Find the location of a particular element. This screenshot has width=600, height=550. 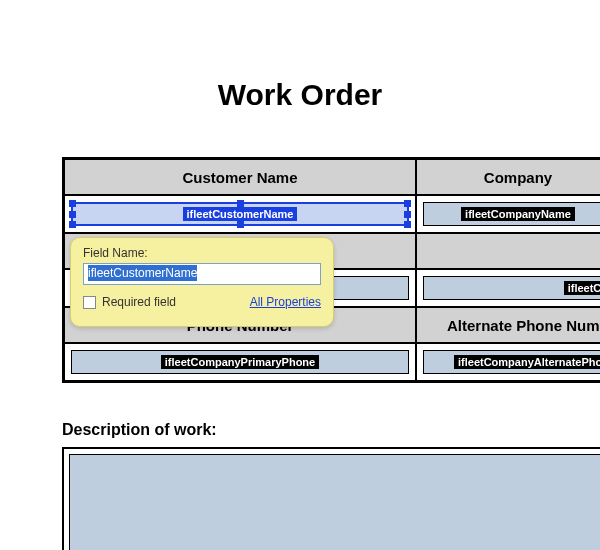

field-company-name: ifleetCompanyName is located at coordinates (512, 214).